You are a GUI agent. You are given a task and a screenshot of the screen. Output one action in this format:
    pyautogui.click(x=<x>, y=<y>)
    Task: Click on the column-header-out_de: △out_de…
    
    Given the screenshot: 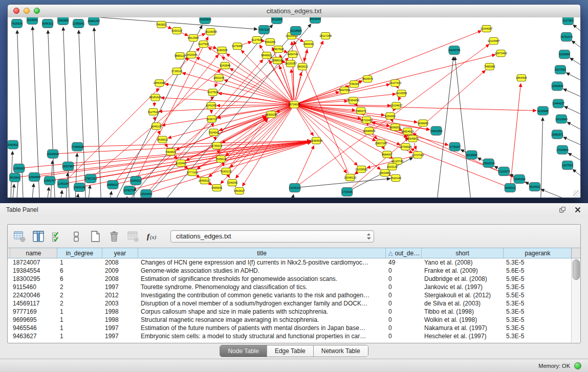 What is the action you would take?
    pyautogui.click(x=404, y=253)
    